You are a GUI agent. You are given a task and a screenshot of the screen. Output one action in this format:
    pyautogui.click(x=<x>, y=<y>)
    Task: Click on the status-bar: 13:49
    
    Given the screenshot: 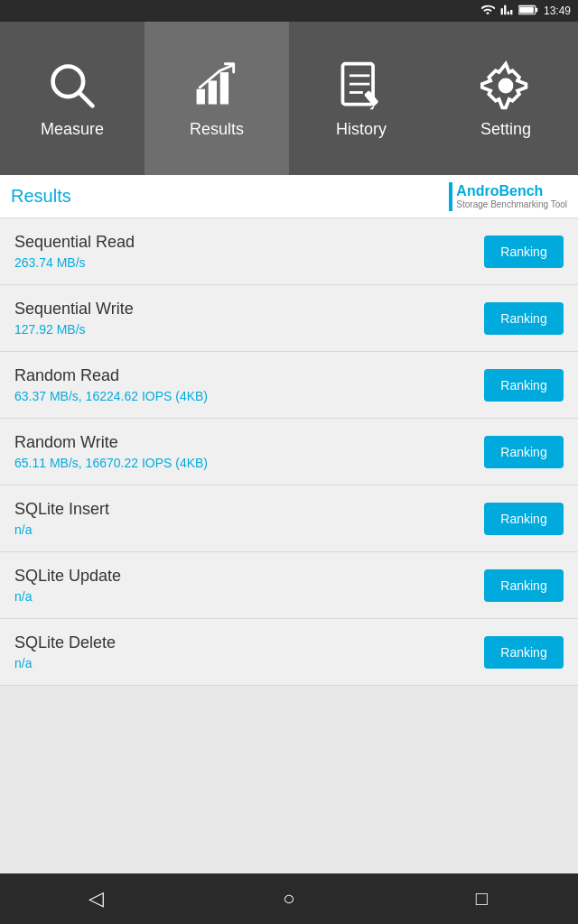 What is the action you would take?
    pyautogui.click(x=289, y=11)
    